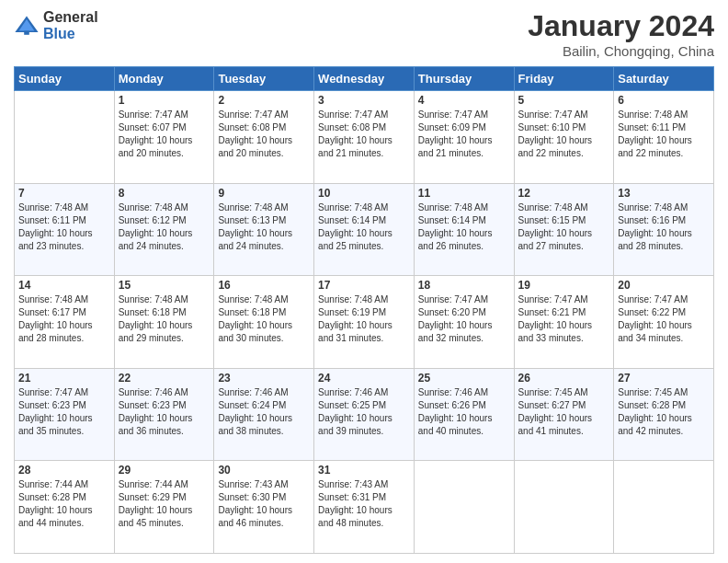  I want to click on logo-blue: Blue, so click(71, 34).